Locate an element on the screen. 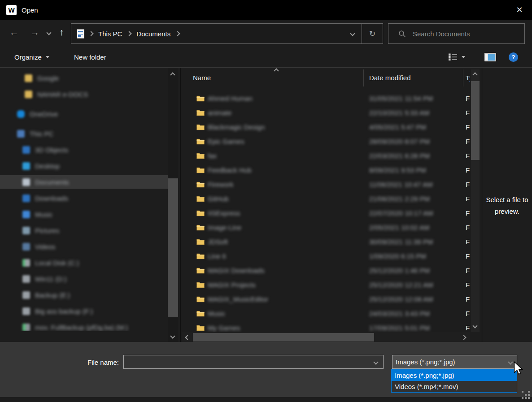 The width and height of the screenshot is (532, 402). sidebar-item: Music is located at coordinates (84, 214).